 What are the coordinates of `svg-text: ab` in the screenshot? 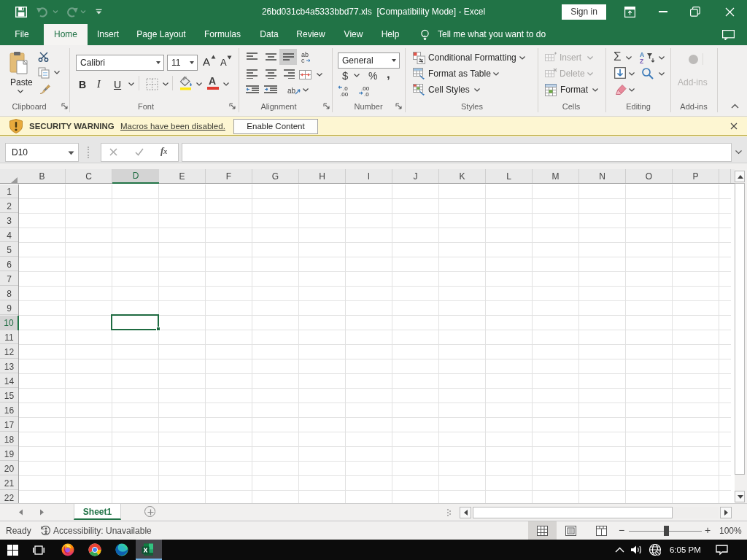 It's located at (292, 90).